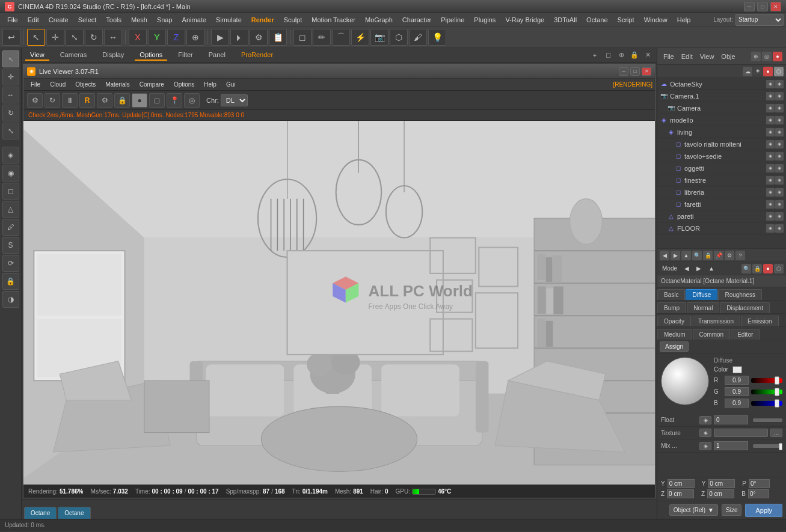 The image size is (786, 532). I want to click on color-swatch, so click(737, 370).